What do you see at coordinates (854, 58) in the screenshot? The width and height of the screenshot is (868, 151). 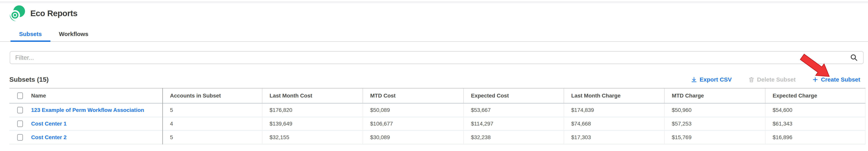 I see `search-icon` at bounding box center [854, 58].